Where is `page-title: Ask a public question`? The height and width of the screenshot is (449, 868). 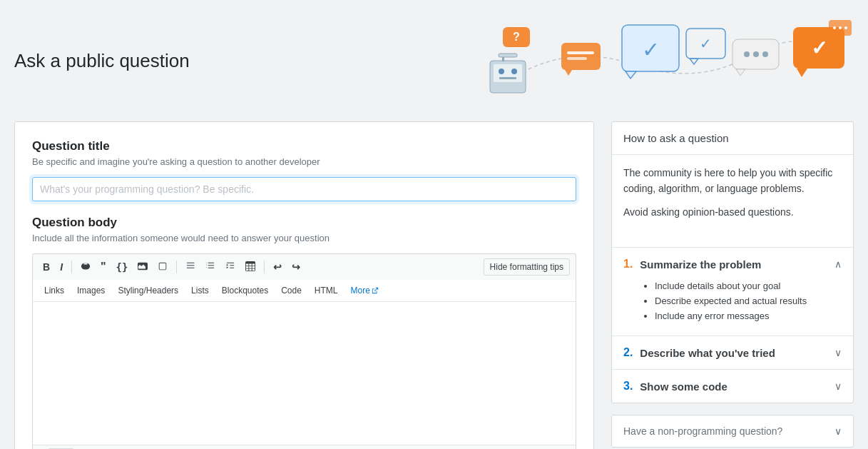 page-title: Ask a public question is located at coordinates (102, 61).